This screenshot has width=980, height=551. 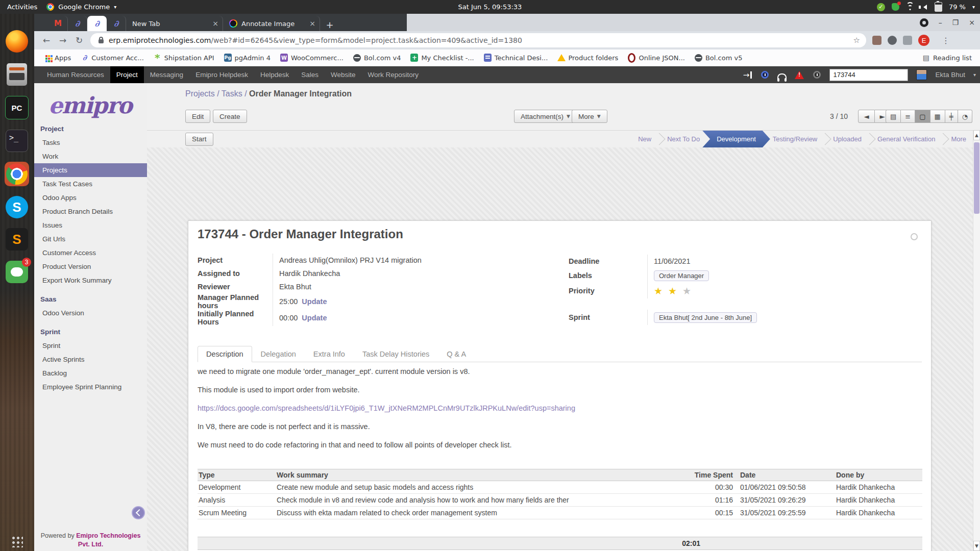 What do you see at coordinates (91, 170) in the screenshot?
I see `sidebar-item-projects: Projects` at bounding box center [91, 170].